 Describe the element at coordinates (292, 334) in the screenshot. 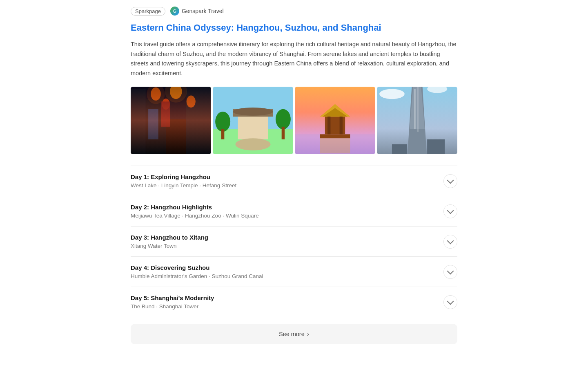

I see `see-more-label: See more` at that location.